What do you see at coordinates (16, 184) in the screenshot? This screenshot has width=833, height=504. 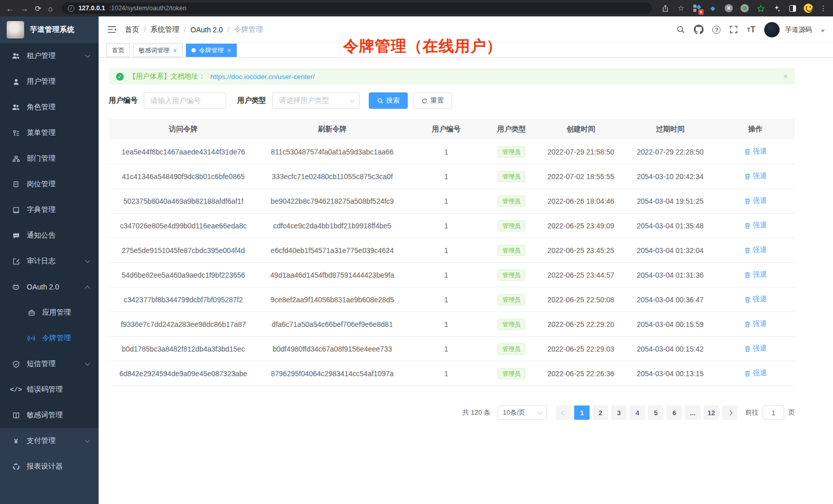 I see `badge-icon` at bounding box center [16, 184].